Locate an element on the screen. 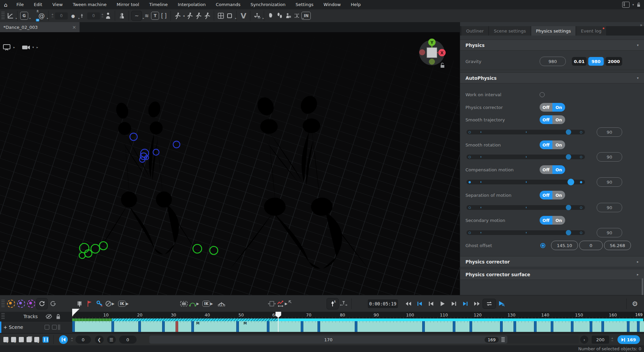 The width and height of the screenshot is (644, 352). interval-segment-hatch is located at coordinates (195, 320).